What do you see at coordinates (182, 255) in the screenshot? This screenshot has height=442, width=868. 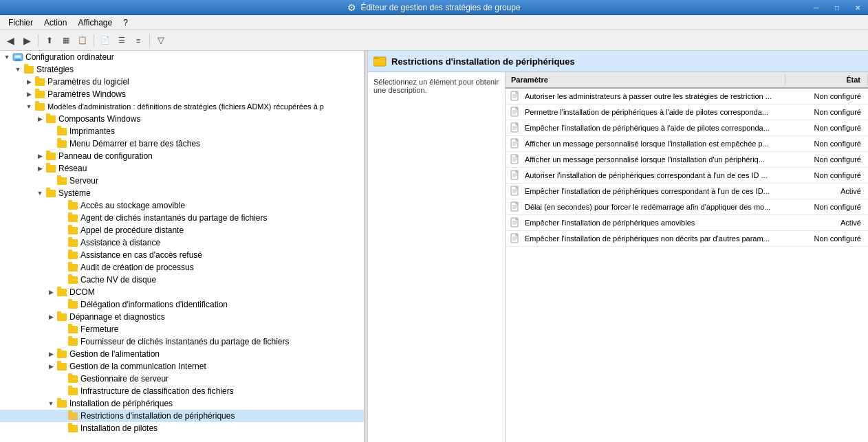 I see `tree-assistance-acces: Assistance en cas d'accès refusé` at bounding box center [182, 255].